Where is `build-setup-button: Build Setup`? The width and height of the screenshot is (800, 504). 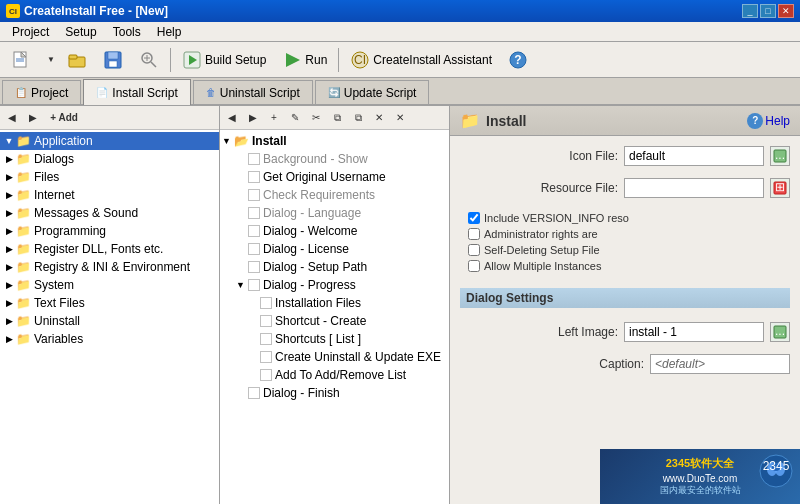 build-setup-button: Build Setup is located at coordinates (224, 60).